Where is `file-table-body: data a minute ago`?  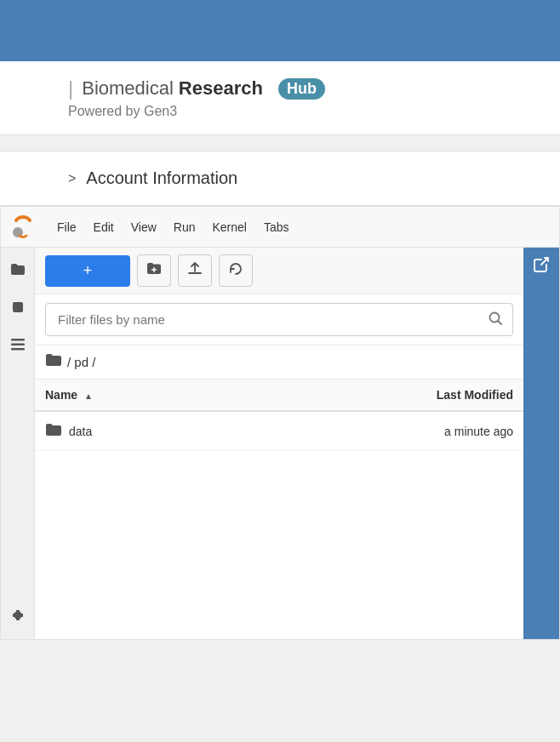 file-table-body: data a minute ago is located at coordinates (279, 431).